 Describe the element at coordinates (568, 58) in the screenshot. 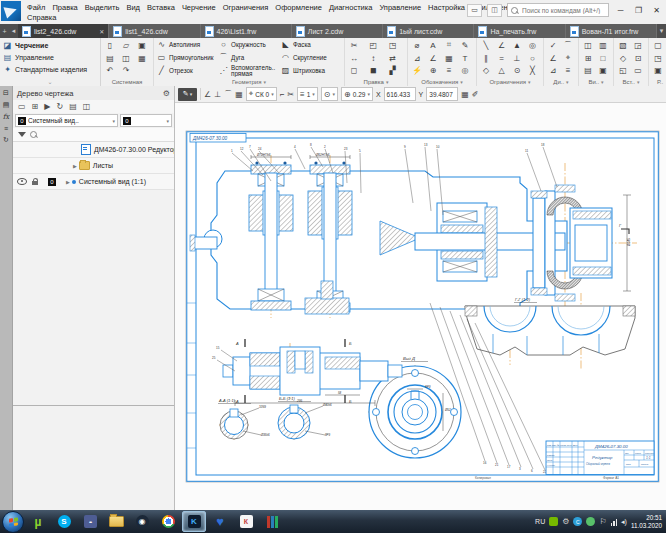

I see `target-icon: ⌖` at that location.